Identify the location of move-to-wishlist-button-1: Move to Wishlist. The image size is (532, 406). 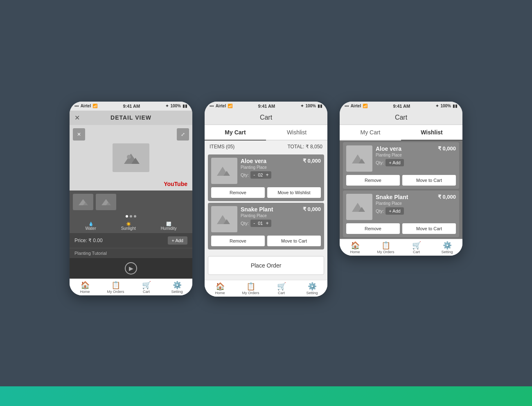
(294, 193).